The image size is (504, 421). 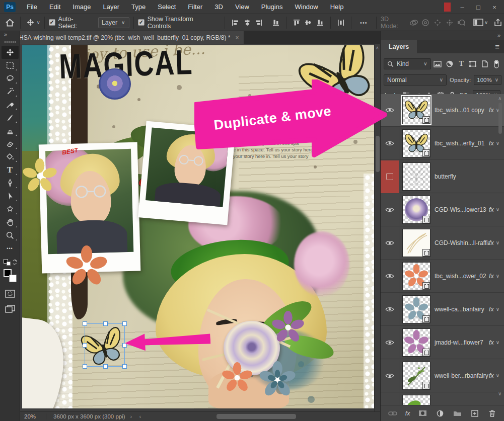 What do you see at coordinates (10, 131) in the screenshot?
I see `clone-stamp-tool` at bounding box center [10, 131].